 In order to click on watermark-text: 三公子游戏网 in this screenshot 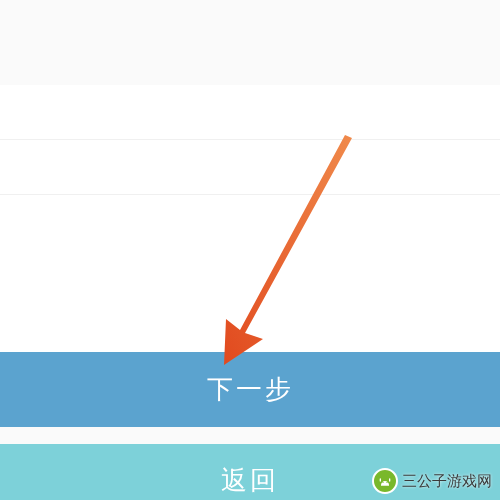, I will do `click(447, 482)`.